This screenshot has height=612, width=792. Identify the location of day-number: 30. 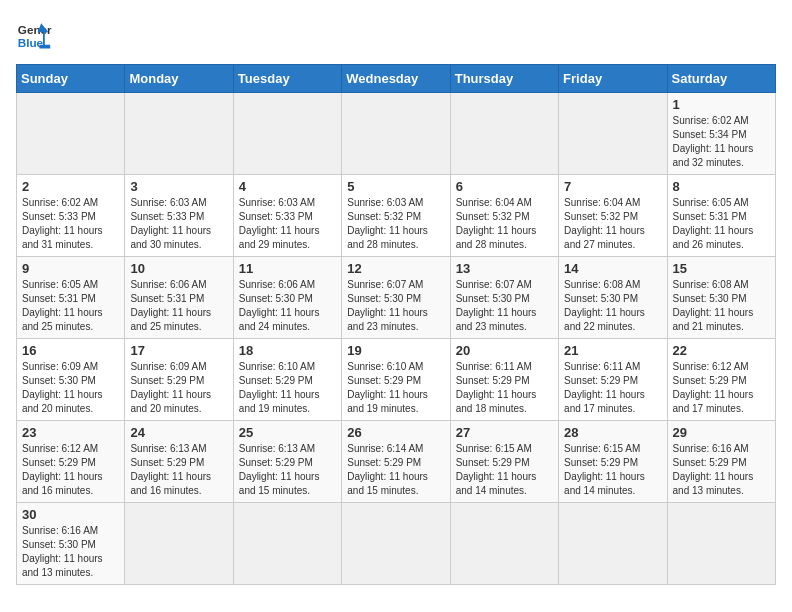
(70, 514).